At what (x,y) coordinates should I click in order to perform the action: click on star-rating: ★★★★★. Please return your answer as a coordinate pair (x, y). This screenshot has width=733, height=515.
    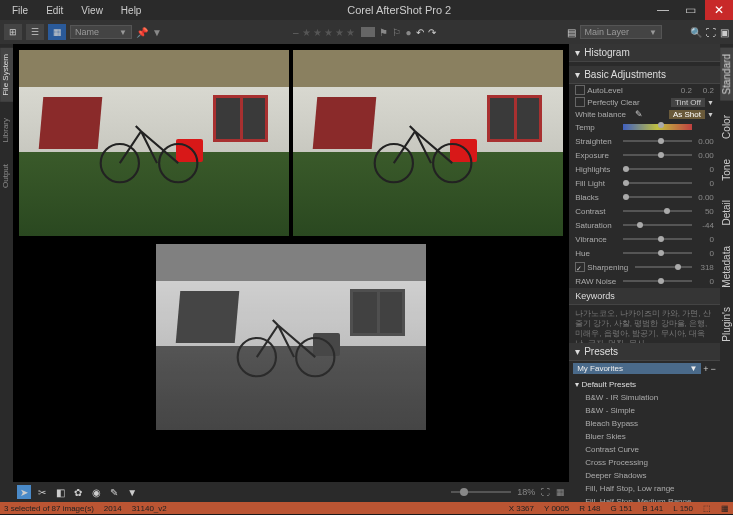
    Looking at the image, I should click on (330, 32).